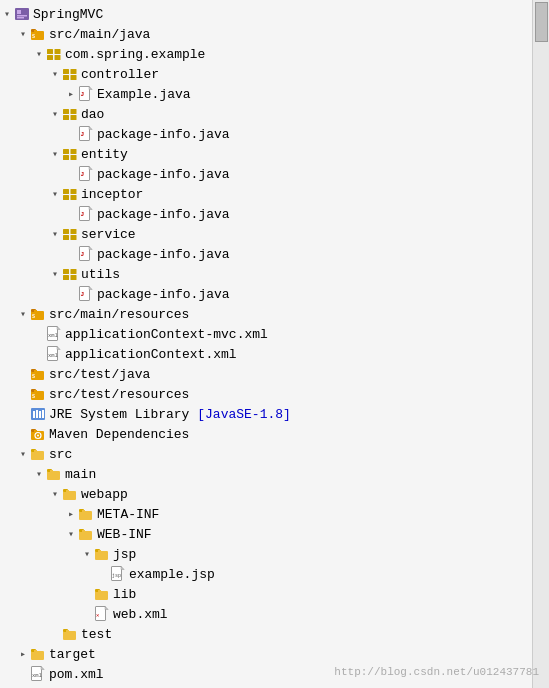 This screenshot has height=688, width=549. What do you see at coordinates (23, 314) in the screenshot?
I see `tree-arrow-src-main-resources: ▾` at bounding box center [23, 314].